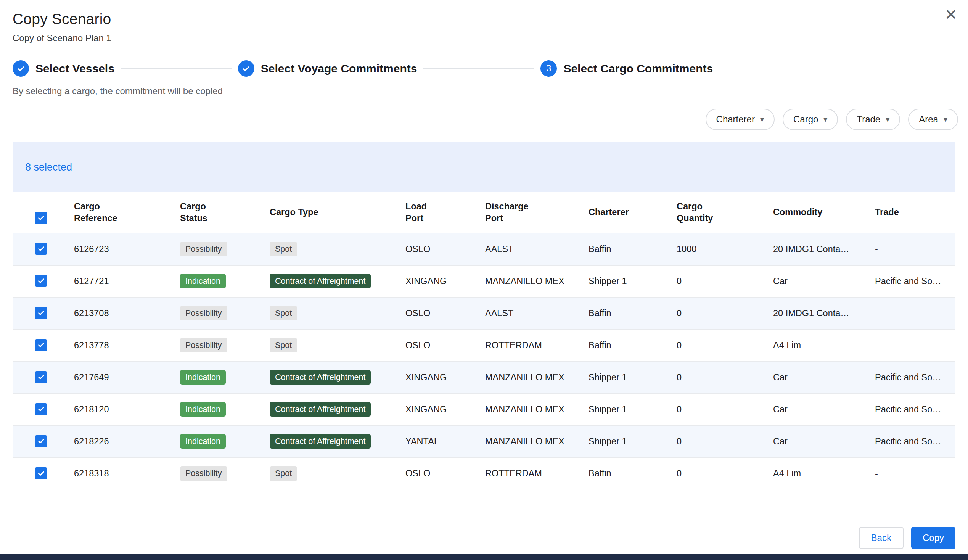  What do you see at coordinates (484, 19) in the screenshot?
I see `page-title: Copy Scenario` at bounding box center [484, 19].